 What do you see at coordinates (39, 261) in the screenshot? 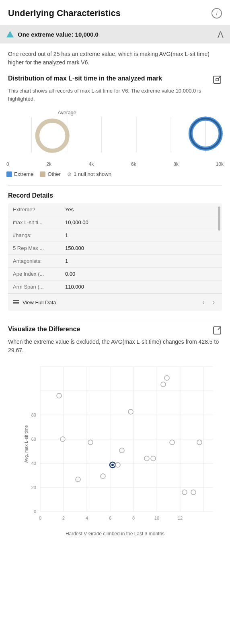
I see `record-label: Antagonists:` at bounding box center [39, 261].